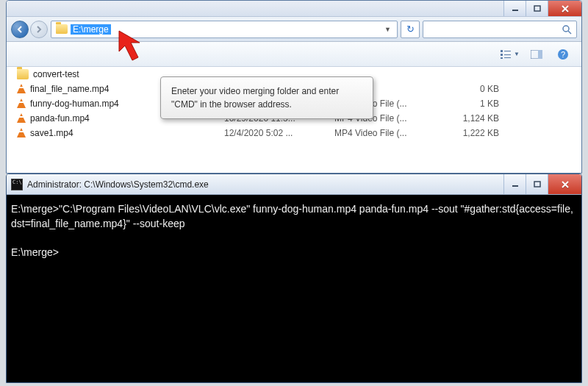 This screenshot has width=588, height=386. Describe the element at coordinates (294, 29) in the screenshot. I see `explorer-navbar: E:\merge ▼ ↻` at that location.